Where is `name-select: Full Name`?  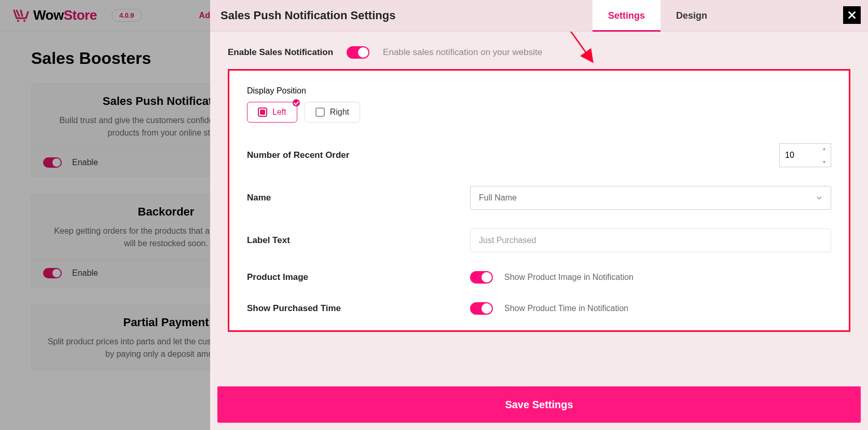 name-select: Full Name is located at coordinates (651, 198).